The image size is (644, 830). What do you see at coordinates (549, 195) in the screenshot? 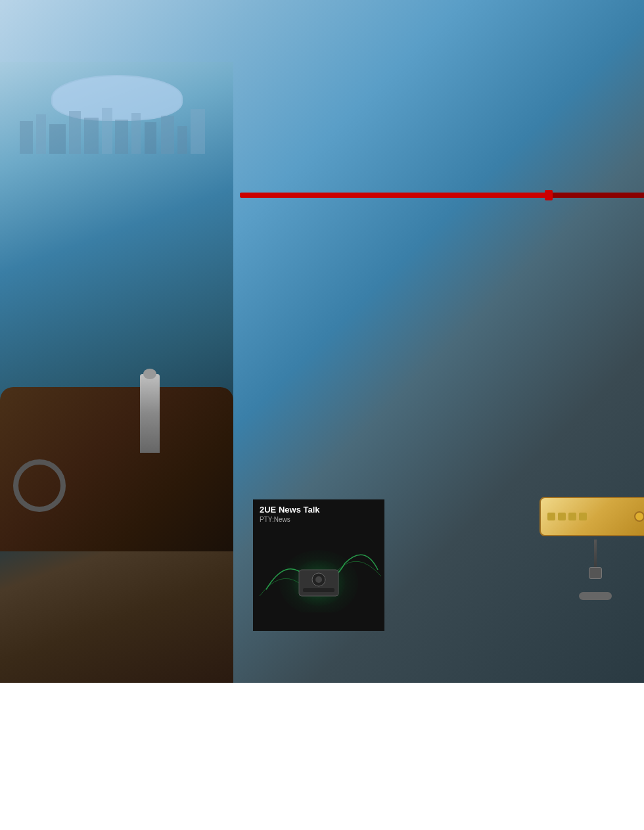
I see `freq-thumb` at bounding box center [549, 195].